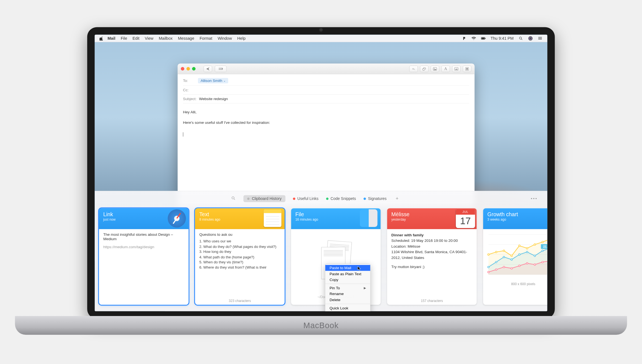  What do you see at coordinates (240, 301) in the screenshot?
I see `card-footer: 323 characters` at bounding box center [240, 301].